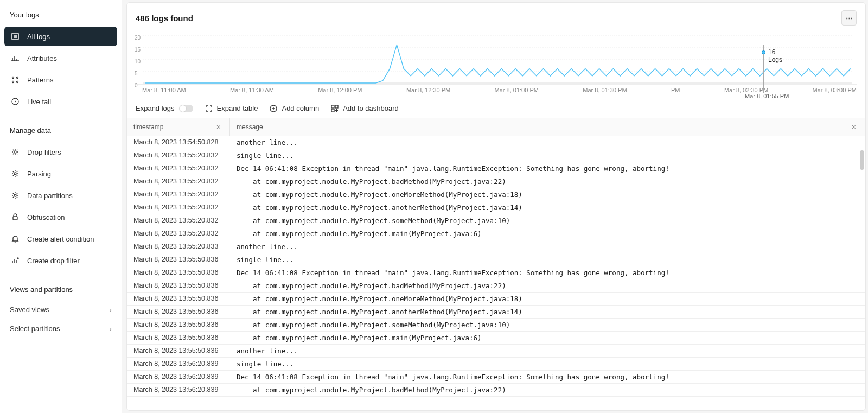  Describe the element at coordinates (61, 80) in the screenshot. I see `sidebar-item-patterns: Patterns` at that location.